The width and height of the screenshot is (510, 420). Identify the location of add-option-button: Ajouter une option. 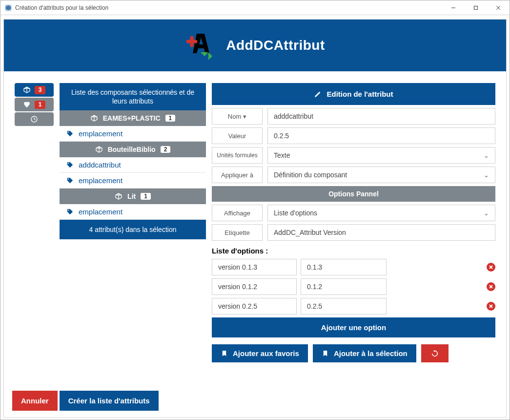
(353, 327).